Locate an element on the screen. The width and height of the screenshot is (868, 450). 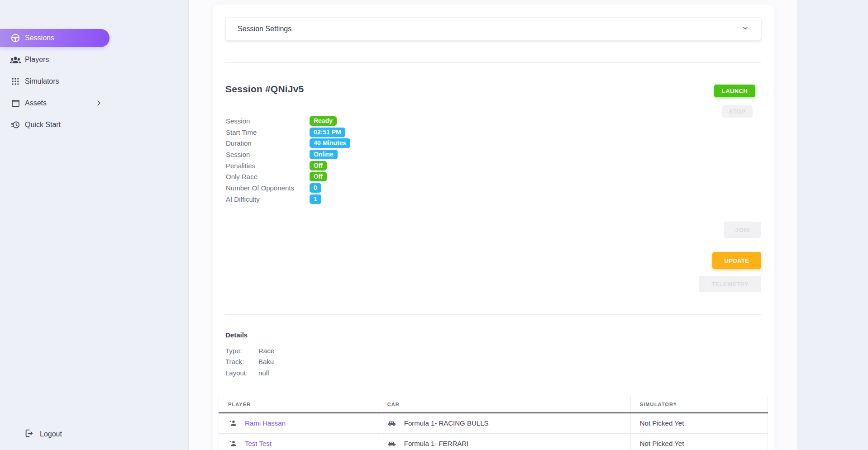
window-icon is located at coordinates (15, 103).